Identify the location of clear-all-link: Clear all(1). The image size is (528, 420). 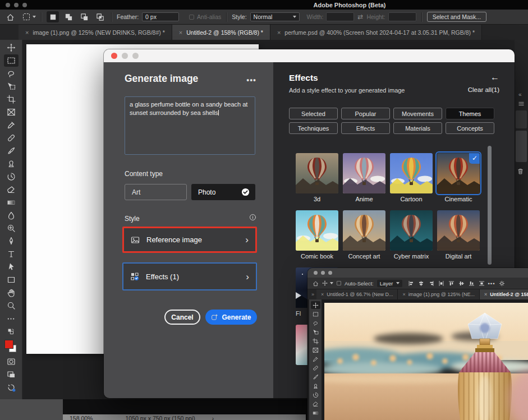
(484, 90).